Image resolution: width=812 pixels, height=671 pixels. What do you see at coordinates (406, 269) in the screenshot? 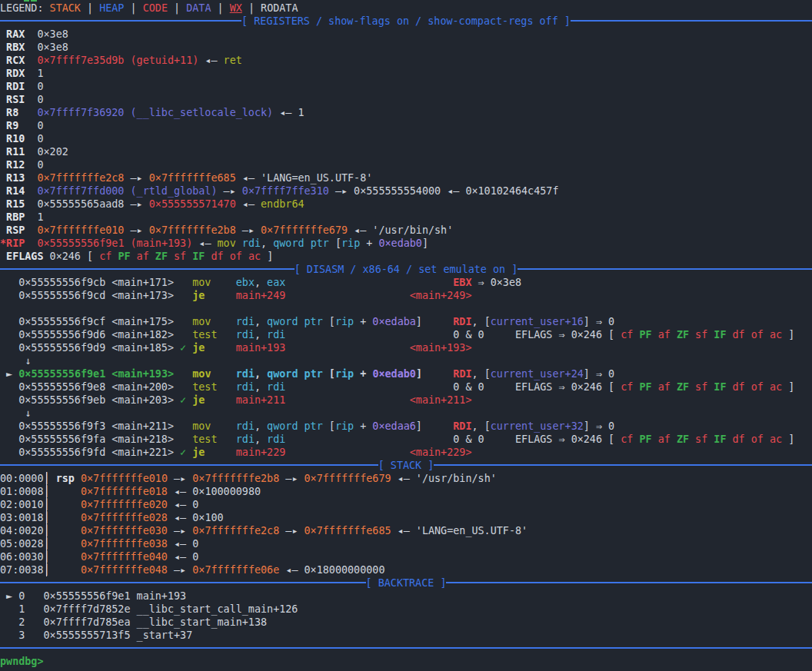
I see `disasm-header: [ DISASM / x86-64 / set emulate on ]` at bounding box center [406, 269].